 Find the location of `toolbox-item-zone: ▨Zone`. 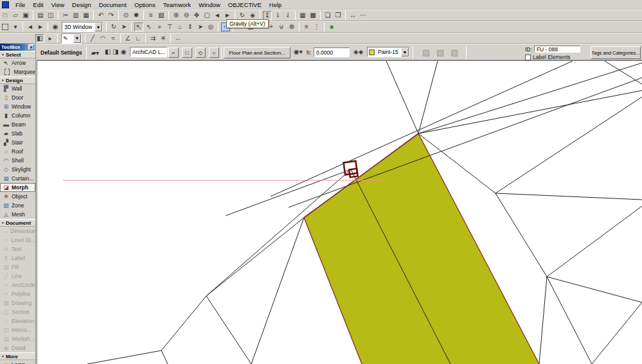

toolbox-item-zone: ▨Zone is located at coordinates (18, 205).